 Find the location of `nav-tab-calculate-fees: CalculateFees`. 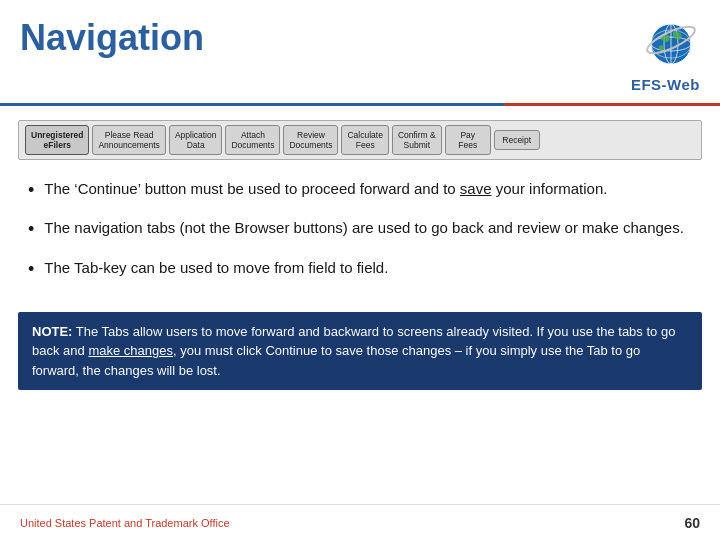

nav-tab-calculate-fees: CalculateFees is located at coordinates (364, 140).